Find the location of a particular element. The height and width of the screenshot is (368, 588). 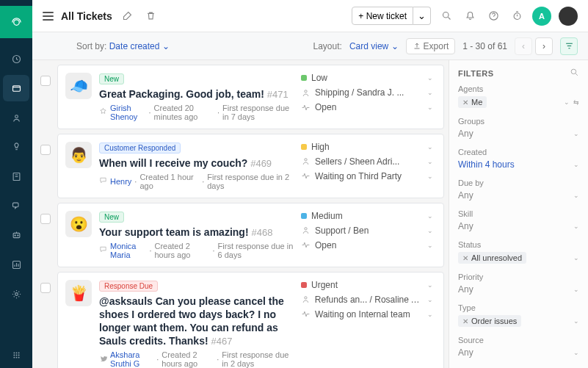

assignee-row: Shipping / Sandra J. ...⌄ is located at coordinates (367, 93).